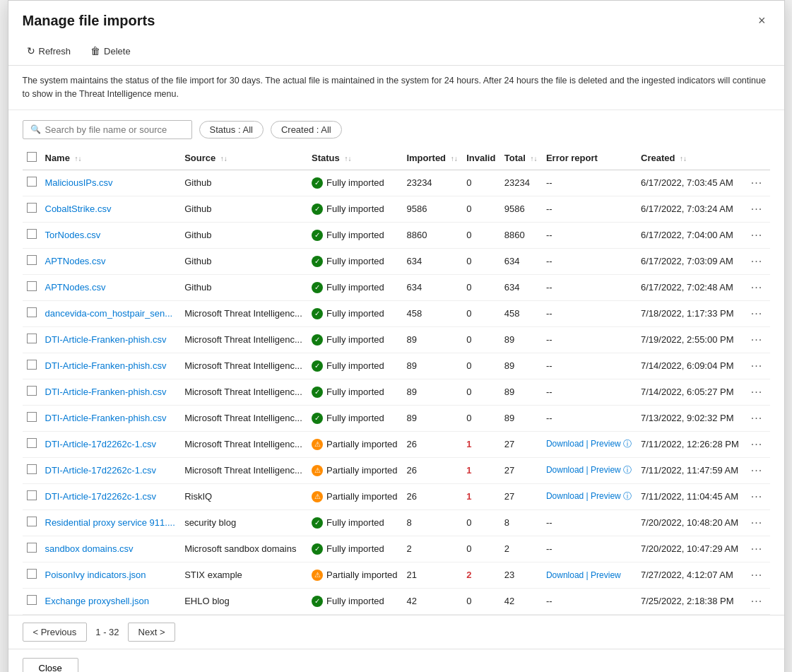 This screenshot has height=672, width=792. I want to click on error-report-link: Download | Preview, so click(584, 575).